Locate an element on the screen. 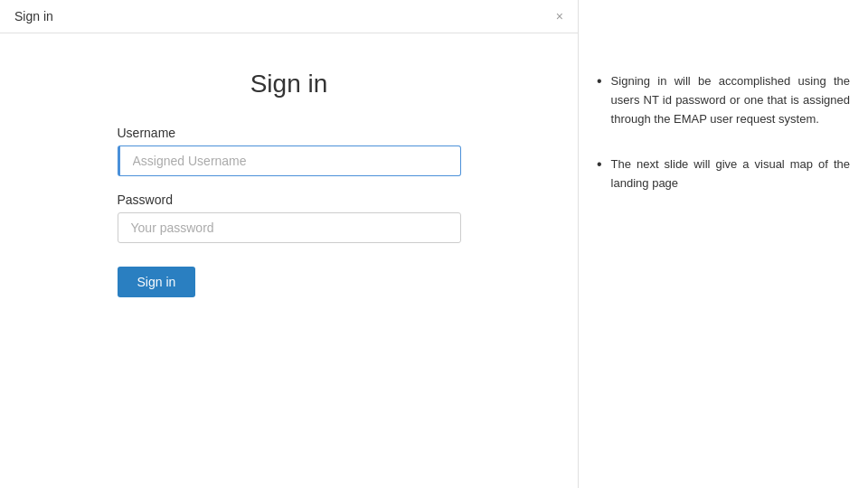  form-heading: Sign in is located at coordinates (289, 84).